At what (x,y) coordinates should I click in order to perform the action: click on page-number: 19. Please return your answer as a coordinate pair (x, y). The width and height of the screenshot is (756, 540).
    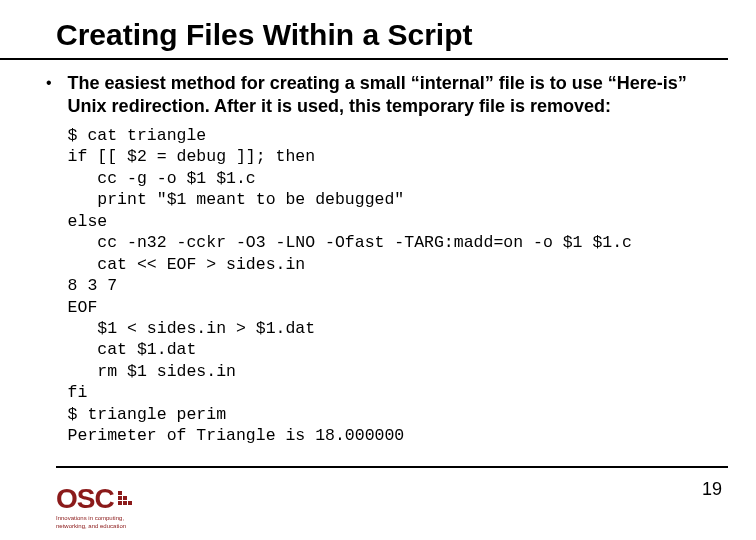
    Looking at the image, I should click on (712, 490).